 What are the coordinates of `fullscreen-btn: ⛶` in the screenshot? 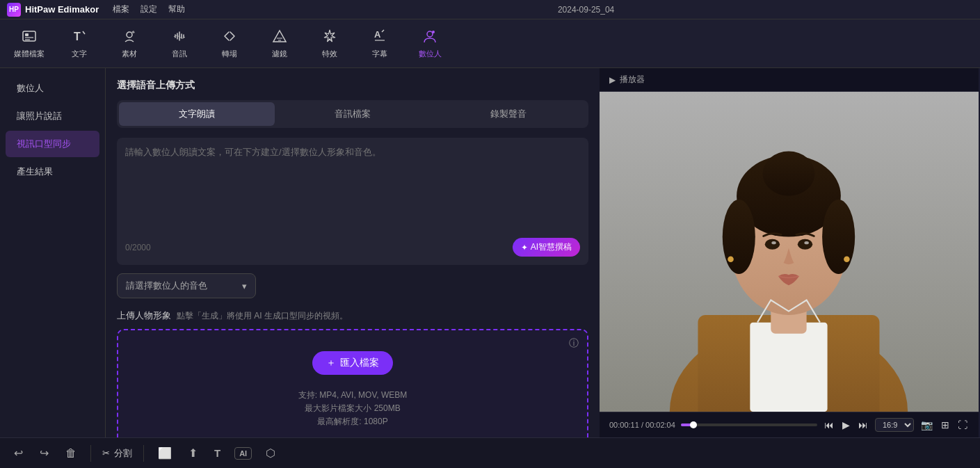 It's located at (963, 425).